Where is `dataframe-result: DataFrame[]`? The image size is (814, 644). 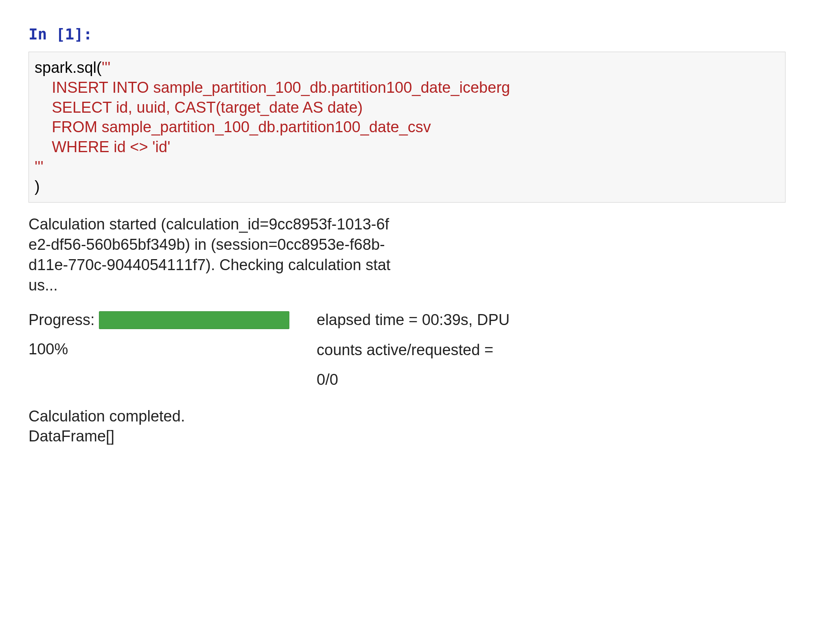 dataframe-result: DataFrame[] is located at coordinates (407, 436).